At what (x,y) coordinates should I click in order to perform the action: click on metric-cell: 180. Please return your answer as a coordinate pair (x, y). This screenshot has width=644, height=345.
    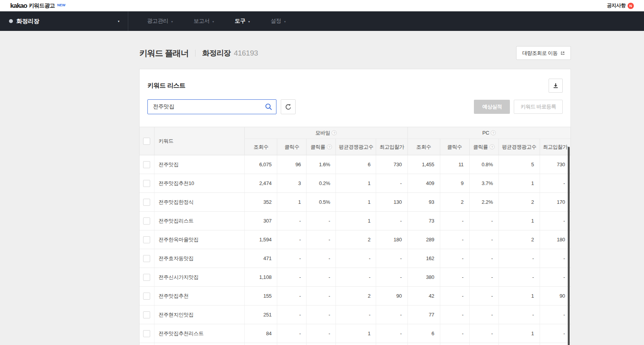
    Looking at the image, I should click on (392, 240).